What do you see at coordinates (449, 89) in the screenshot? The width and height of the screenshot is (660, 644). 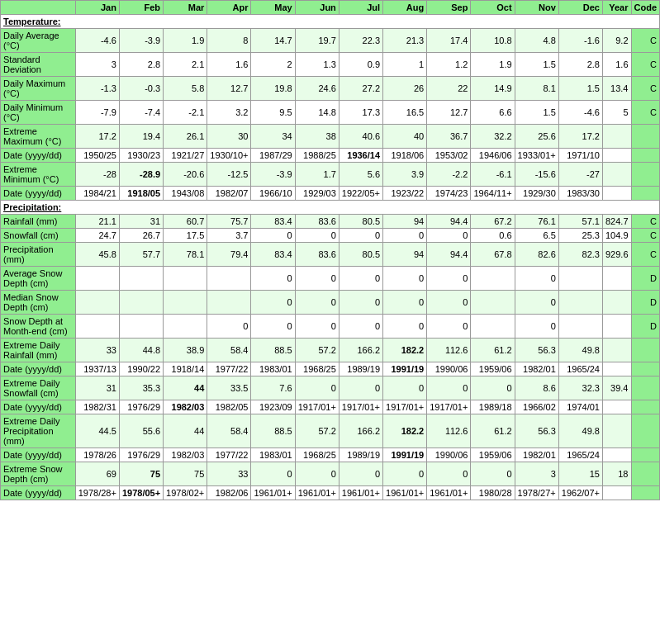 I see `data-cell: 22` at bounding box center [449, 89].